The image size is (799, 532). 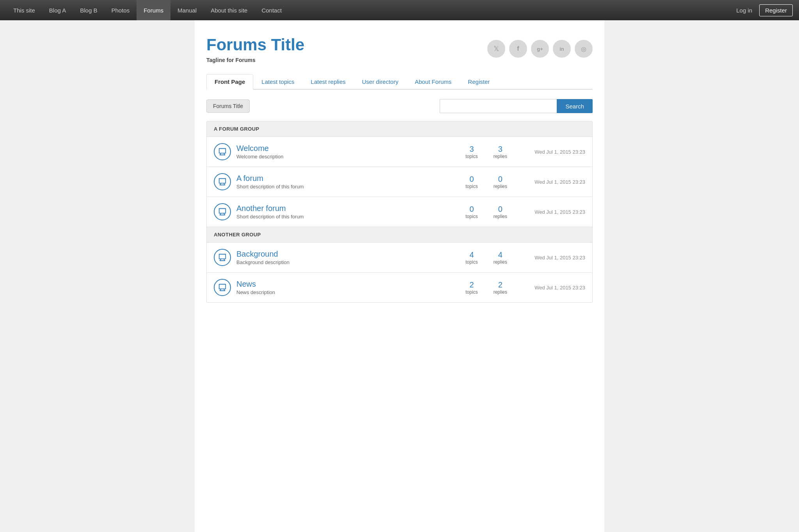 What do you see at coordinates (400, 82) in the screenshot?
I see `tabs-bar: Front PageLatest topicsLatest repliesUse…` at bounding box center [400, 82].